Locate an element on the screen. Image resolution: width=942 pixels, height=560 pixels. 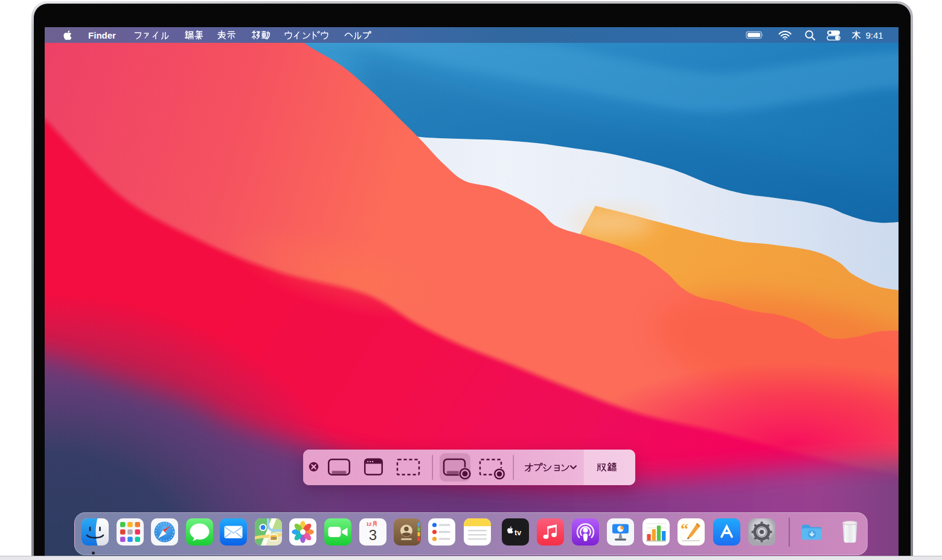
svg-text: 12 is located at coordinates (370, 524).